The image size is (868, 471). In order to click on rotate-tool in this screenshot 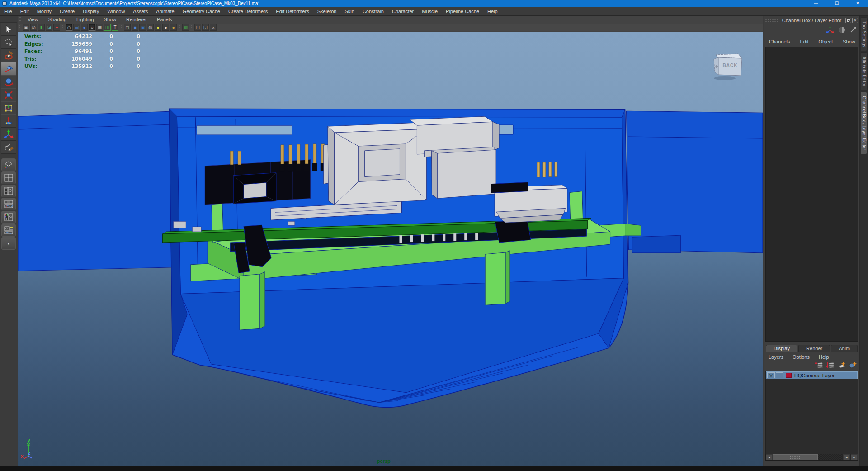, I will do `click(9, 81)`.